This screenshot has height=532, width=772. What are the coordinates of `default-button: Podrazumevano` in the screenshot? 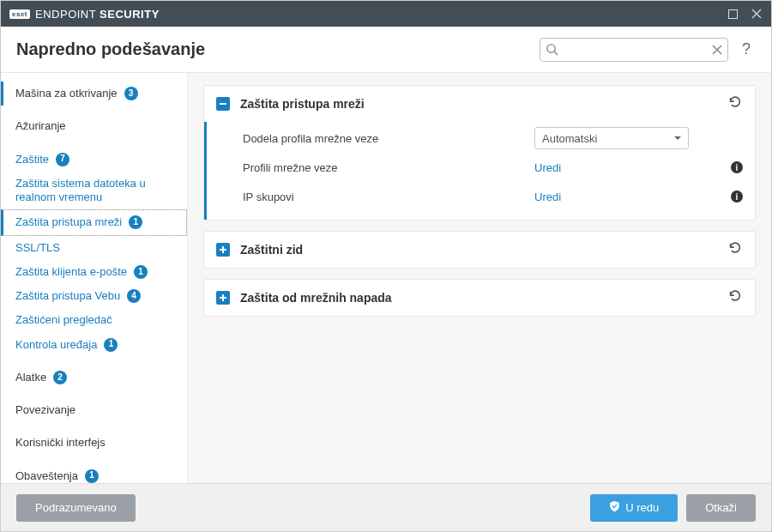 It's located at (75, 508).